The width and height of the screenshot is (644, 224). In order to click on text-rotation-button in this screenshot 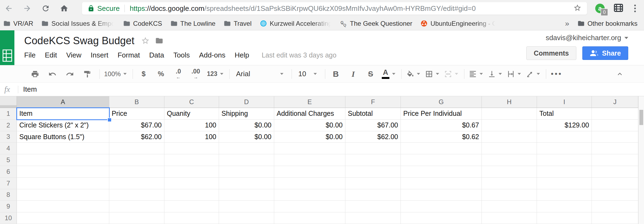, I will do `click(533, 74)`.